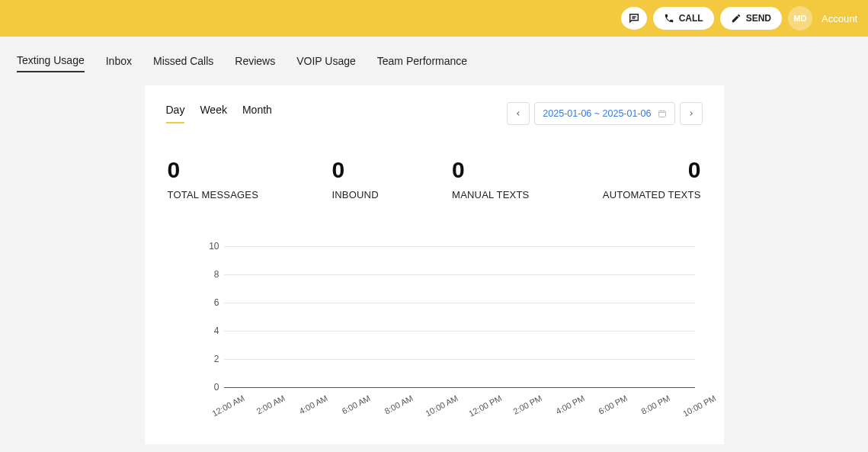 This screenshot has width=868, height=452. I want to click on call-button: CALL, so click(684, 18).